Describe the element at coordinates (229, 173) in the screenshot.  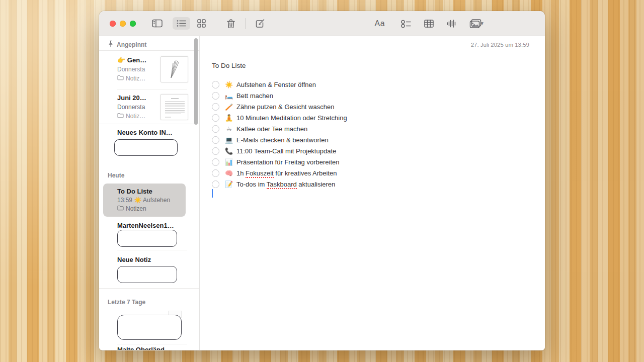
I see `item-emoji: 🧠` at that location.